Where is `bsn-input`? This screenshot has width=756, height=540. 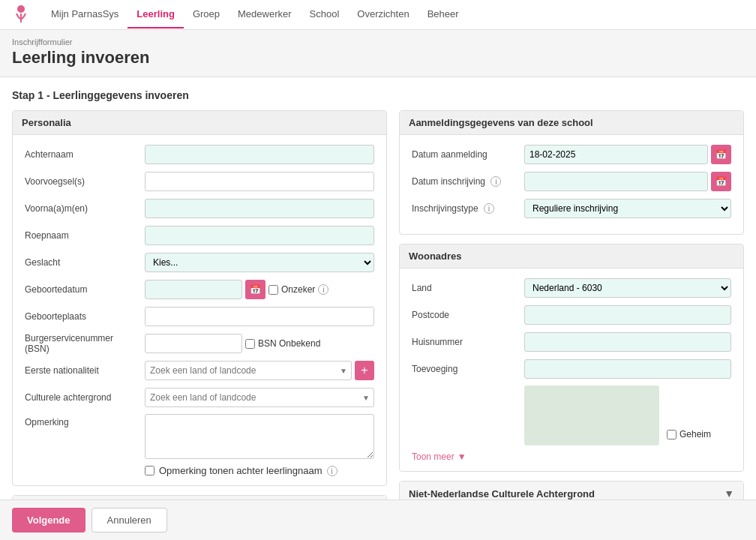
bsn-input is located at coordinates (194, 344).